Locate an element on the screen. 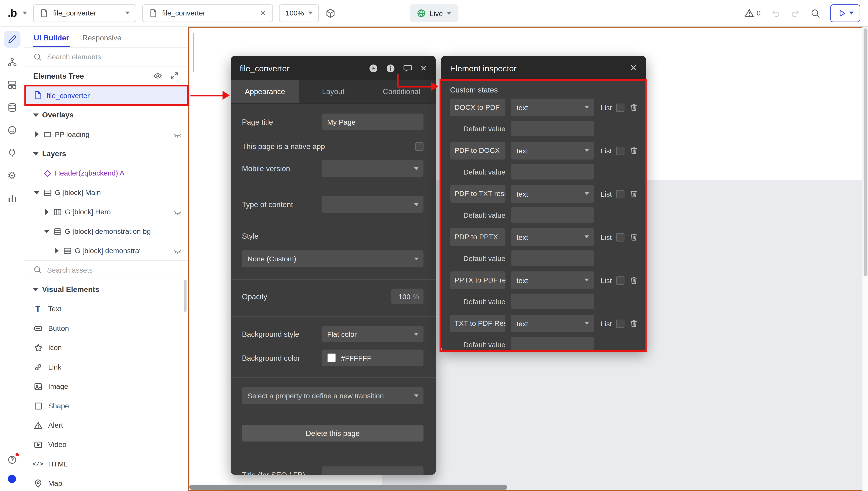 The image size is (868, 491). type-of-content-dropdown is located at coordinates (373, 204).